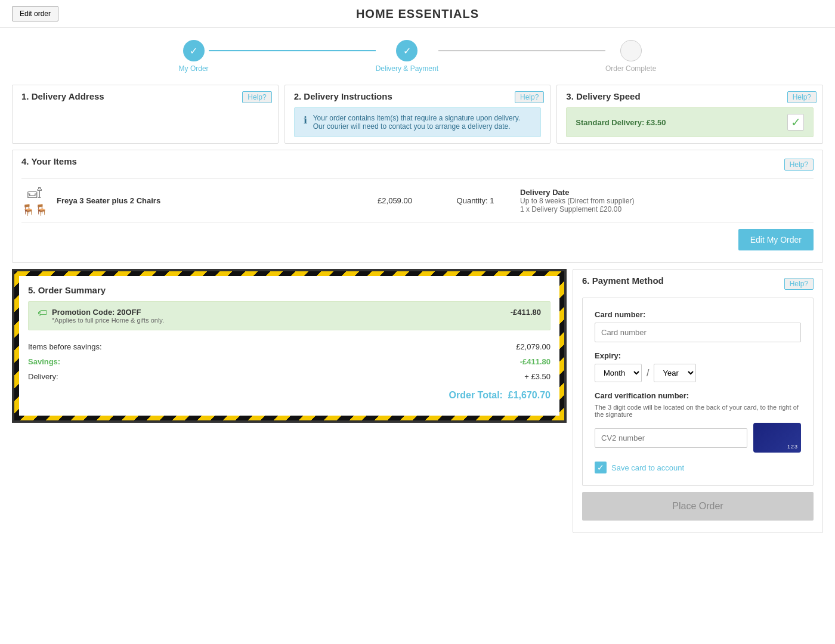  What do you see at coordinates (44, 361) in the screenshot?
I see `savings-label: Savings:` at bounding box center [44, 361].